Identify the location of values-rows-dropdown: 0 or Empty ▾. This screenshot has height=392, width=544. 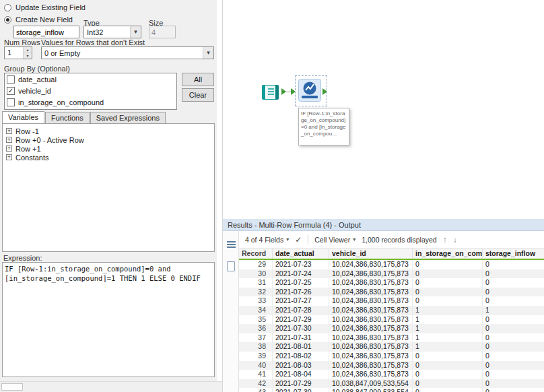
(128, 53).